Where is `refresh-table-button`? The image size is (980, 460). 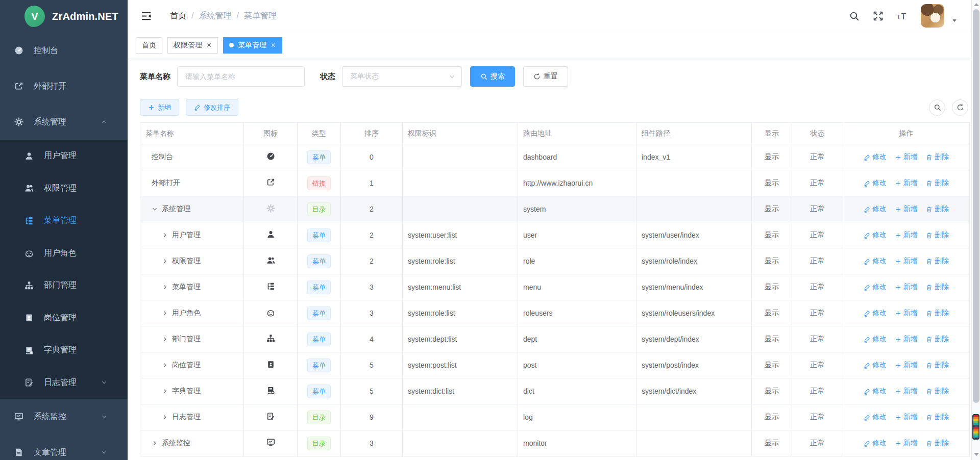 refresh-table-button is located at coordinates (960, 108).